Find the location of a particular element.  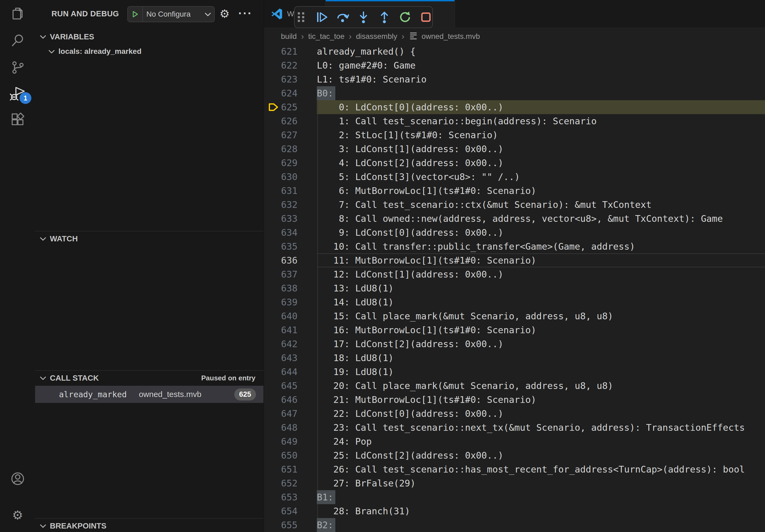

instruction-line: 15: Call place_mark(&mut Scenario, addre… is located at coordinates (541, 316).